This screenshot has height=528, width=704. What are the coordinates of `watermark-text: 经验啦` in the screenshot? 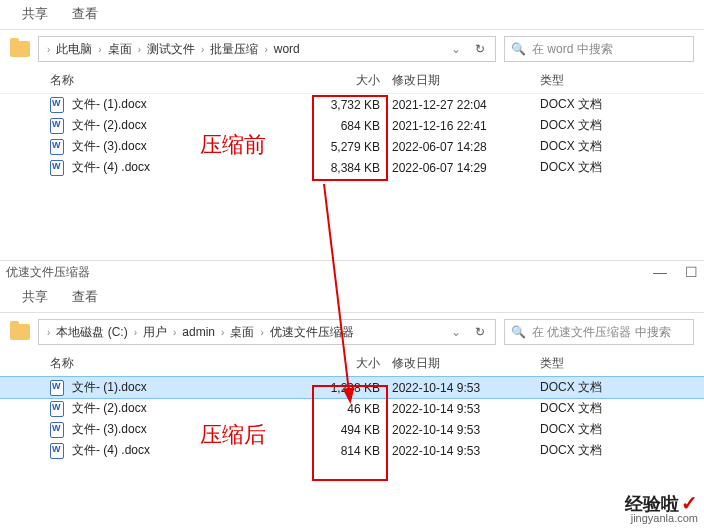 It's located at (652, 504).